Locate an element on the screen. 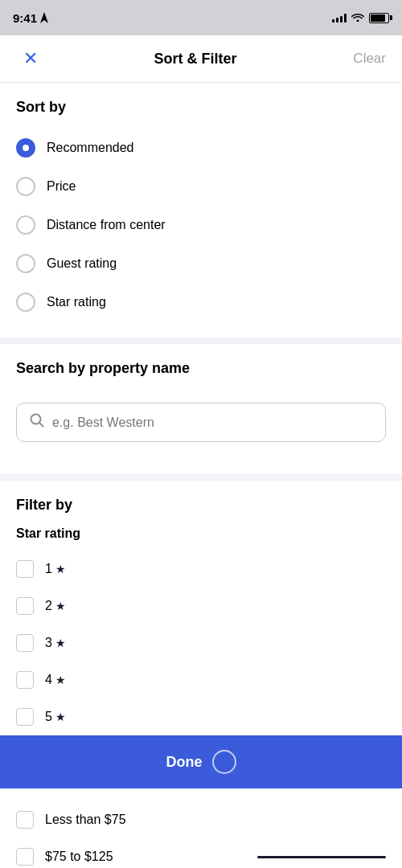  search-container is located at coordinates (201, 424).